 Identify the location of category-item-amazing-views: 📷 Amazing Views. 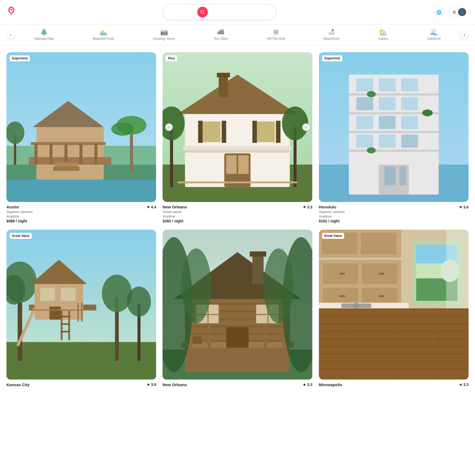
(164, 35).